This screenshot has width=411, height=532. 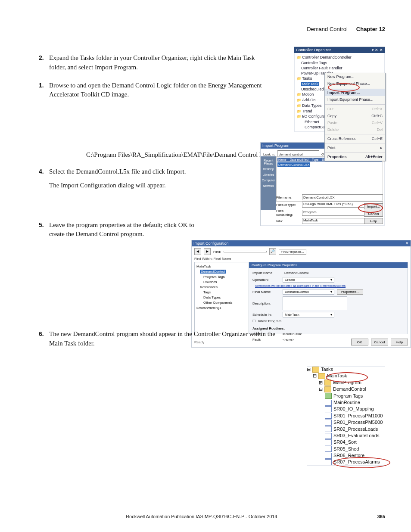 What do you see at coordinates (342, 197) in the screenshot?
I see `filename-input` at bounding box center [342, 197].